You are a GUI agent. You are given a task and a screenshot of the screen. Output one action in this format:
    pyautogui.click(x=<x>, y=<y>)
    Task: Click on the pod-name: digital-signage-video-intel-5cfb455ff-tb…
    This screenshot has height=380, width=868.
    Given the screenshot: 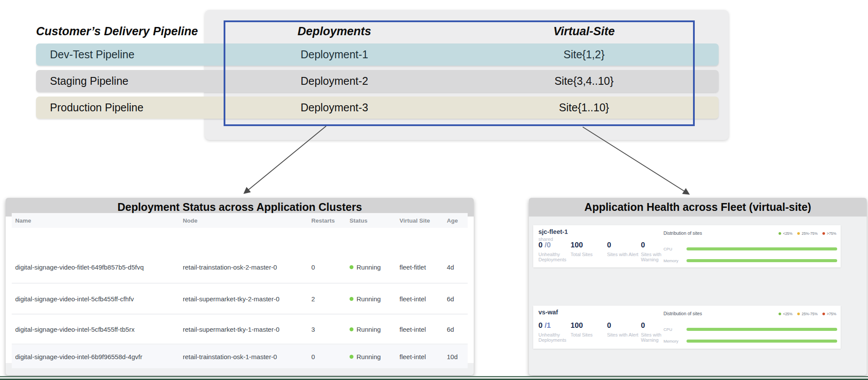 What is the action you would take?
    pyautogui.click(x=96, y=330)
    